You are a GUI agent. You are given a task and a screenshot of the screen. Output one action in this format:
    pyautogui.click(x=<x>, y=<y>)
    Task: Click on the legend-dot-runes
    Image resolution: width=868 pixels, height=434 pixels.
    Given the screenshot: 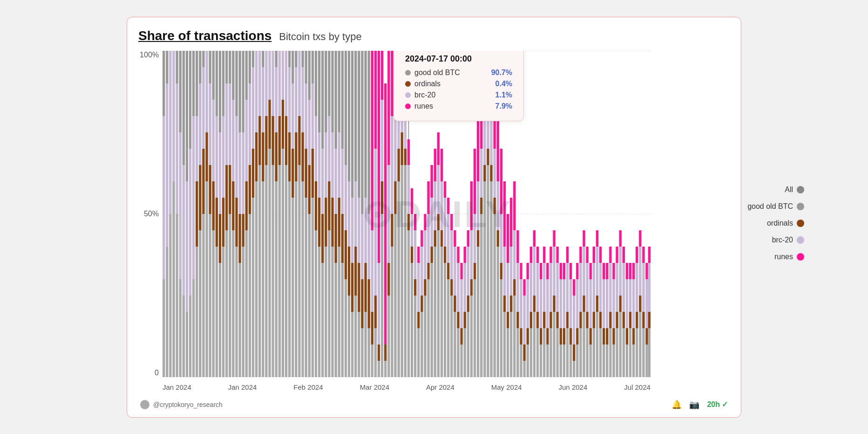 What is the action you would take?
    pyautogui.click(x=800, y=257)
    